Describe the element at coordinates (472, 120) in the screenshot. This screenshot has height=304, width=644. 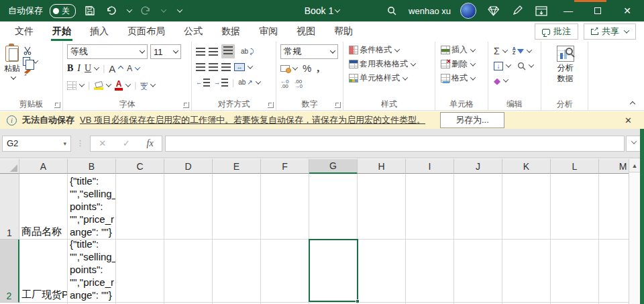
I see `save-as-button: 另存为...` at that location.